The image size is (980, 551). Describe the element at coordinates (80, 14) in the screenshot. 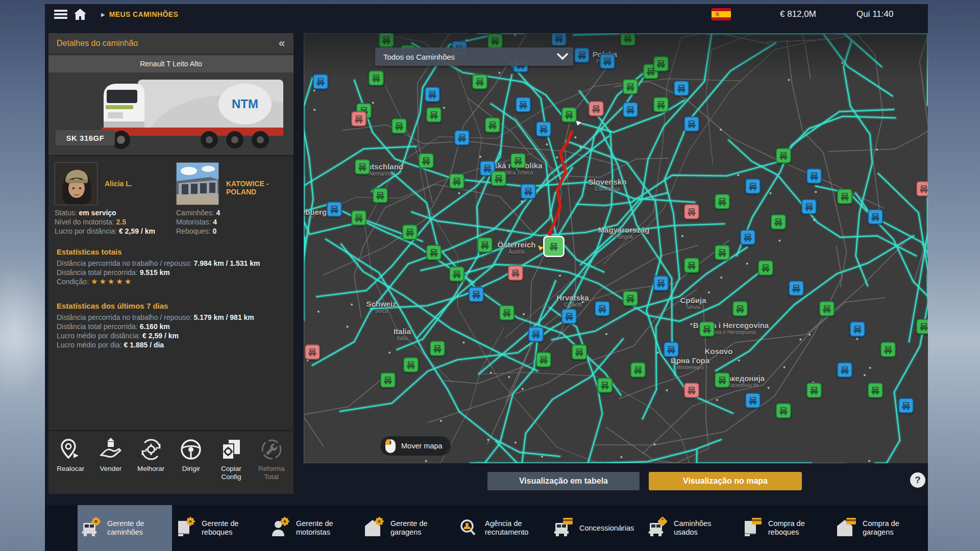

I see `home-icon` at that location.